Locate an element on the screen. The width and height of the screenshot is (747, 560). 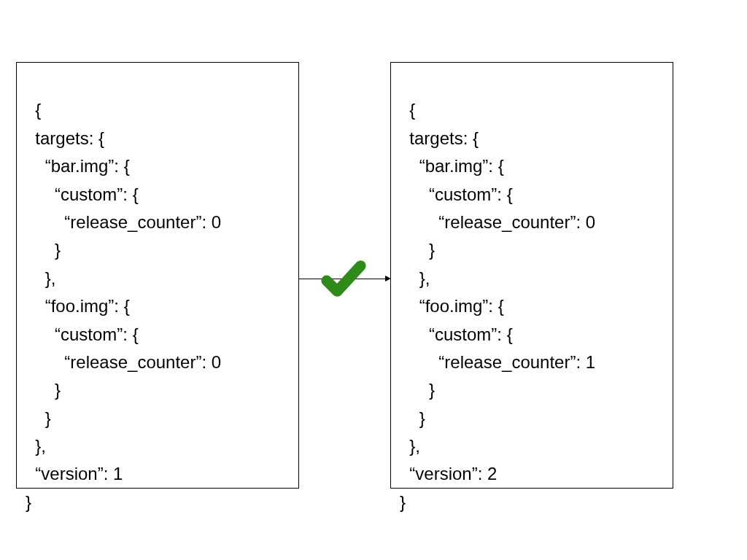
check-icon is located at coordinates (344, 279).